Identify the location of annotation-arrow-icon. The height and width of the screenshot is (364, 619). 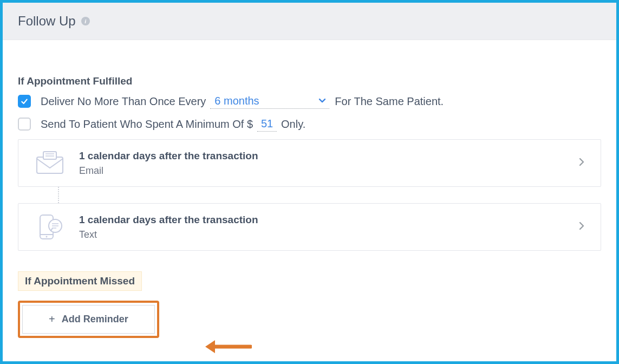
(227, 348).